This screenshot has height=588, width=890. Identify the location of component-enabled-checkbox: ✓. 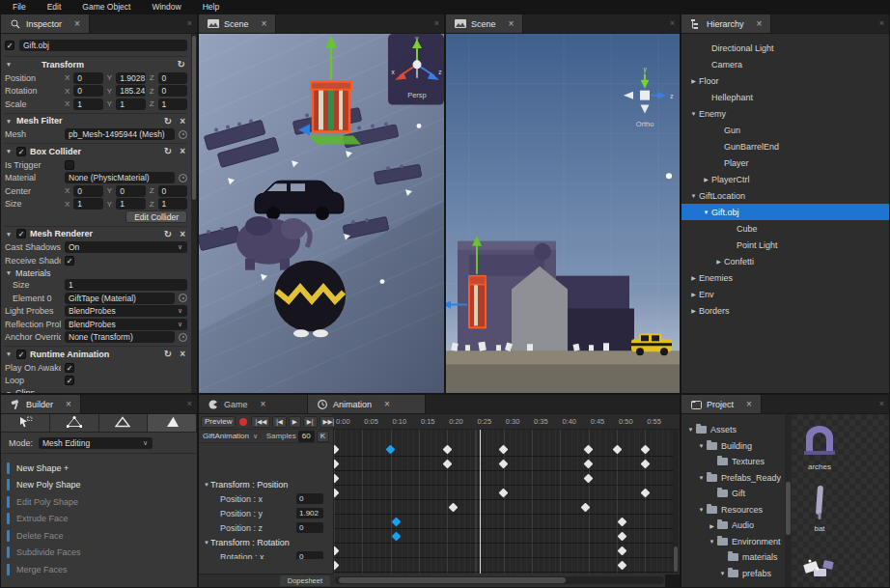
(21, 354).